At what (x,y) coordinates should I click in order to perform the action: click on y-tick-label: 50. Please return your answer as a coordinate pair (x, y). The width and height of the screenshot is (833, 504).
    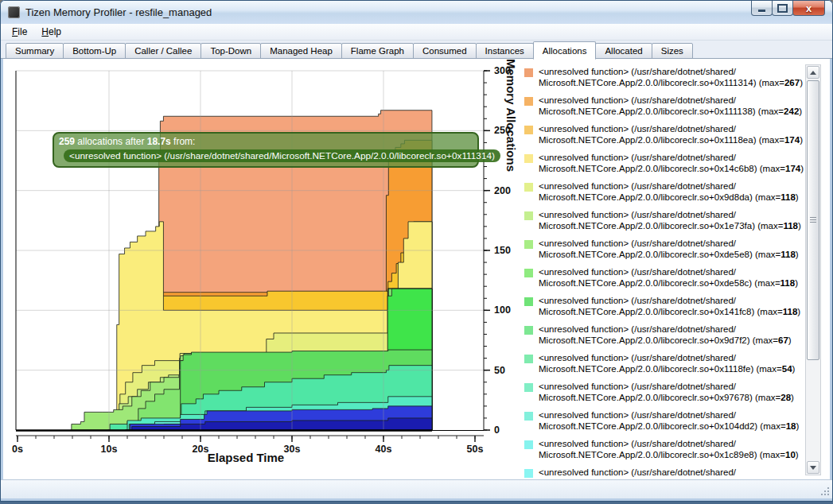
    Looking at the image, I should click on (500, 370).